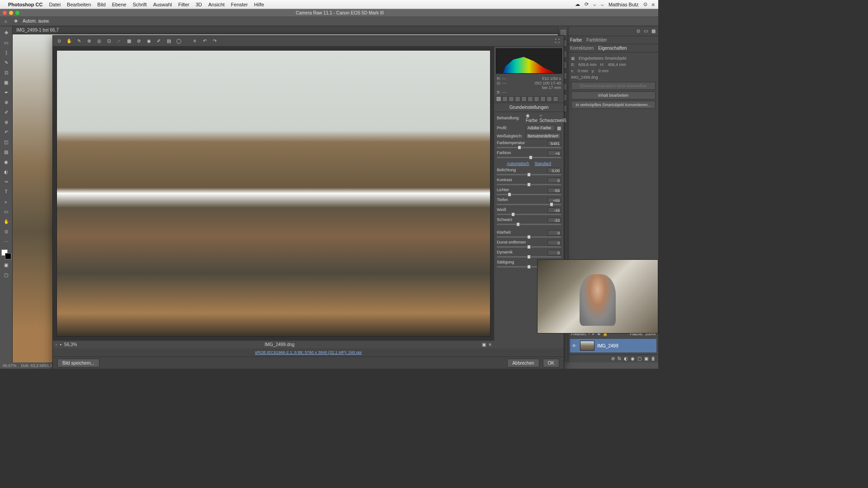 Image resolution: width=868 pixels, height=488 pixels. I want to click on acr-straighten-tool: ⟋, so click(119, 41).